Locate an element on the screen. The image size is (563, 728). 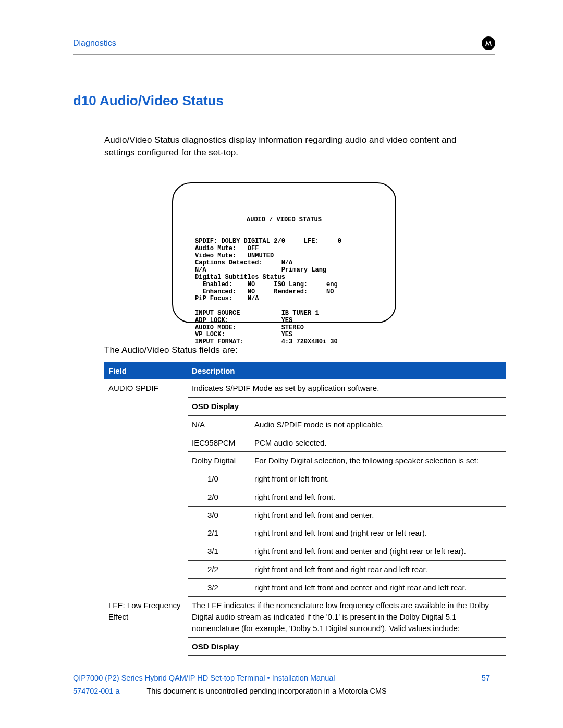
subtable-key: IEC958PCM is located at coordinates (223, 443).